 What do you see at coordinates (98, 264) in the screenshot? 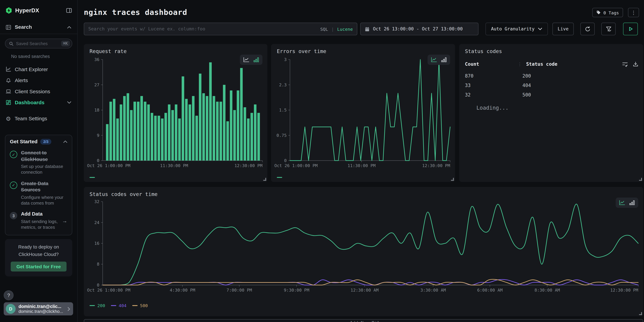
I see `svg-text: 8` at bounding box center [98, 264].